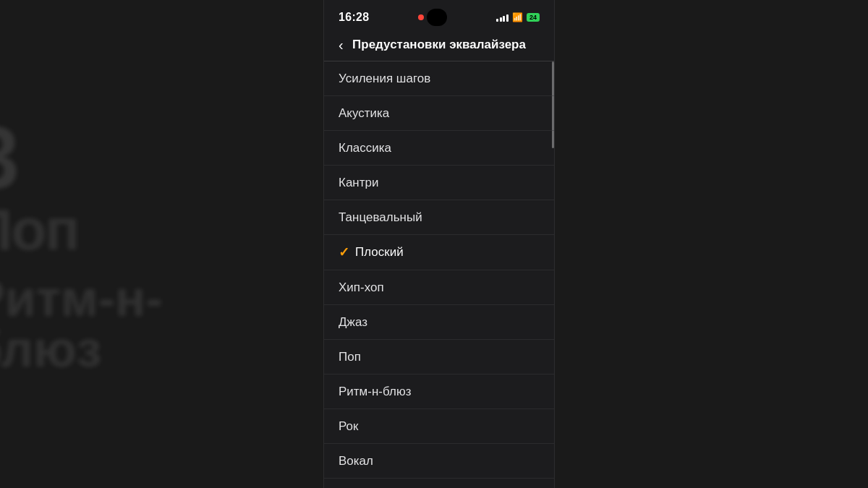 This screenshot has width=868, height=488. Describe the element at coordinates (439, 392) in the screenshot. I see `list-item-ritm: Ритм-н-блюз` at that location.